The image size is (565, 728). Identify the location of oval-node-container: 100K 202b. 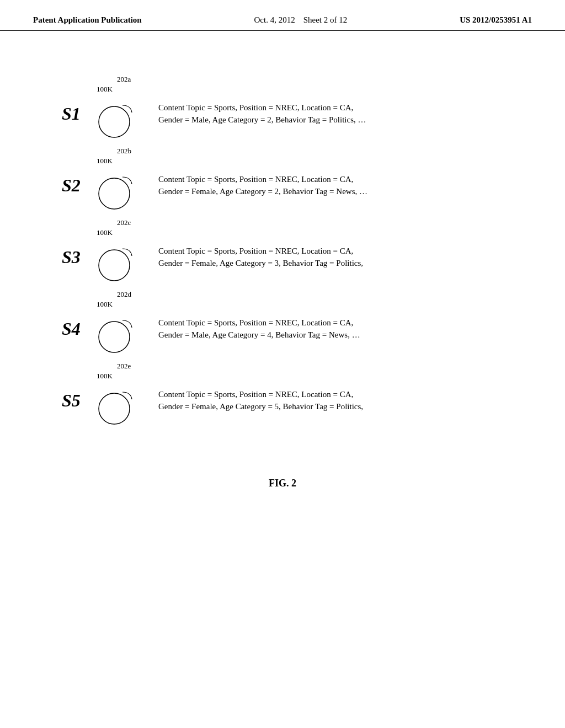
(120, 185).